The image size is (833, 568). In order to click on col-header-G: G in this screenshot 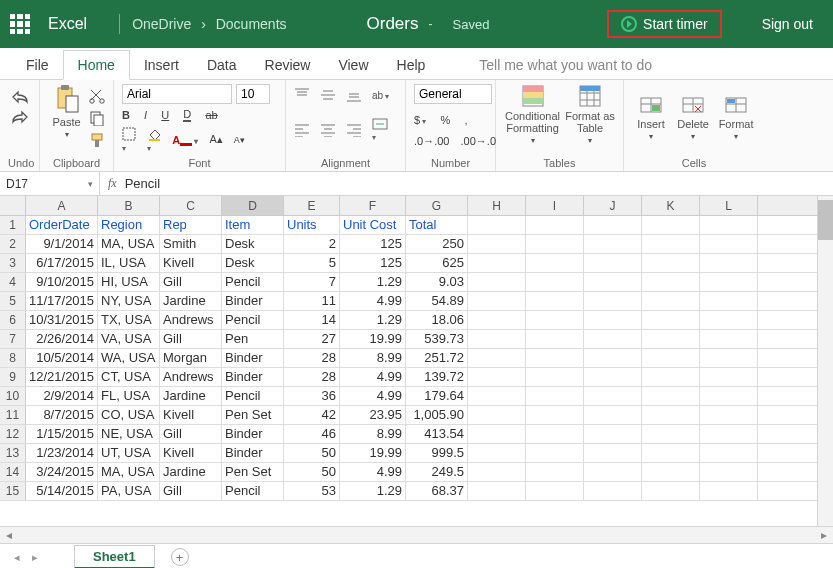, I will do `click(437, 206)`.